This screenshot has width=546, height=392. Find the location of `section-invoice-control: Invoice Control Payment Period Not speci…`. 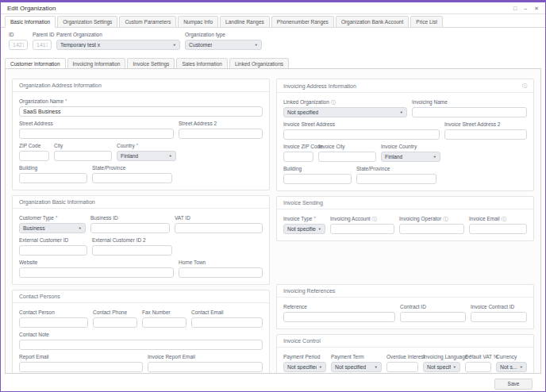

section-invoice-control: Invoice Control Payment Period Not speci… is located at coordinates (405, 354).